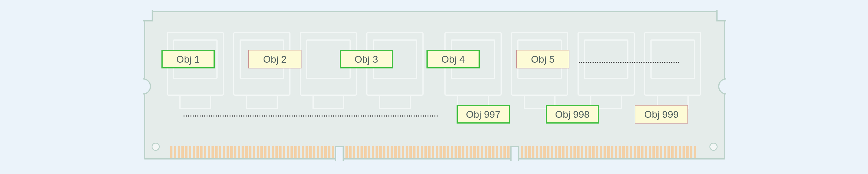 This screenshot has height=174, width=868. What do you see at coordinates (366, 59) in the screenshot?
I see `object-label-text: Obj 3` at bounding box center [366, 59].